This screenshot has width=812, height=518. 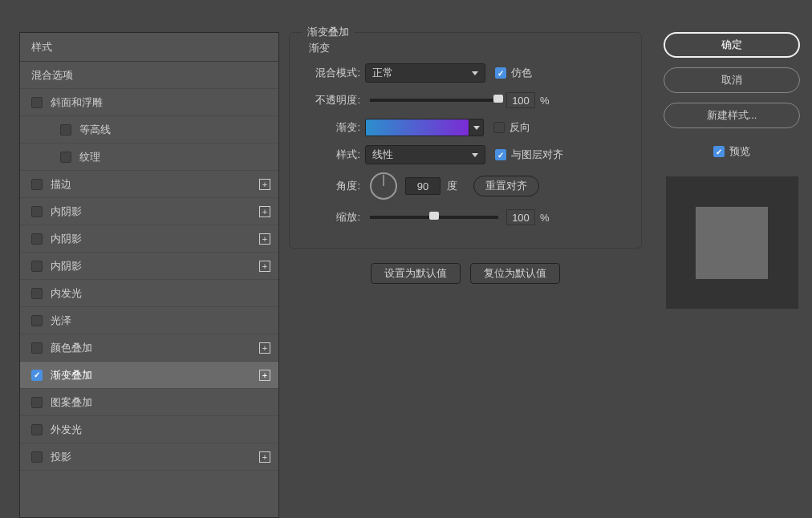 I want to click on dither-checkbox, so click(x=501, y=73).